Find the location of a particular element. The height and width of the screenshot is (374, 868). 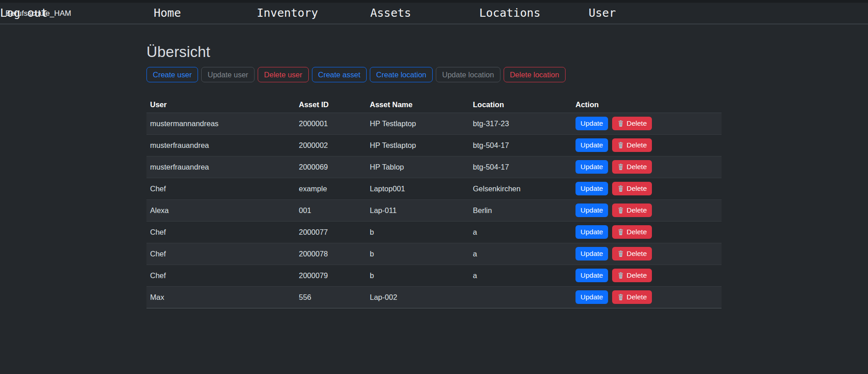

cell-asset-id: 2000079 is located at coordinates (331, 275).